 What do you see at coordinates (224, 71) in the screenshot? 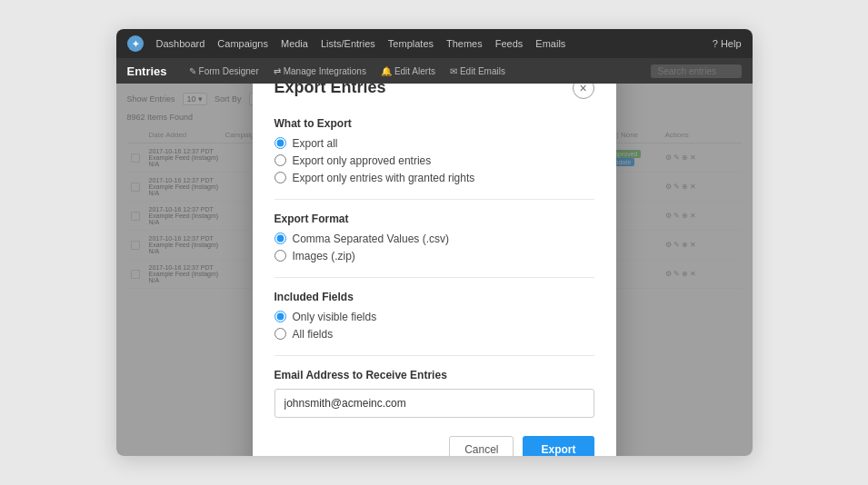
I see `form-designer-link: ✎ Form Designer` at bounding box center [224, 71].